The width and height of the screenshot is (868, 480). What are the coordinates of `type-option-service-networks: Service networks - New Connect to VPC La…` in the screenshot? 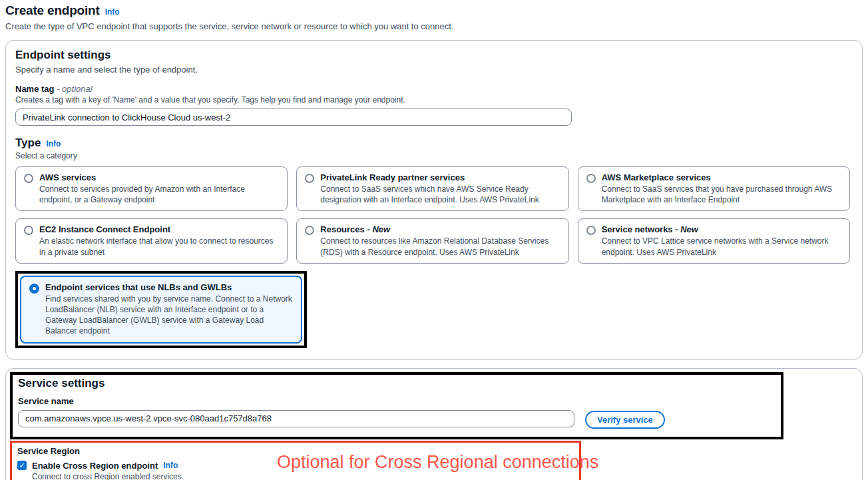 It's located at (714, 241).